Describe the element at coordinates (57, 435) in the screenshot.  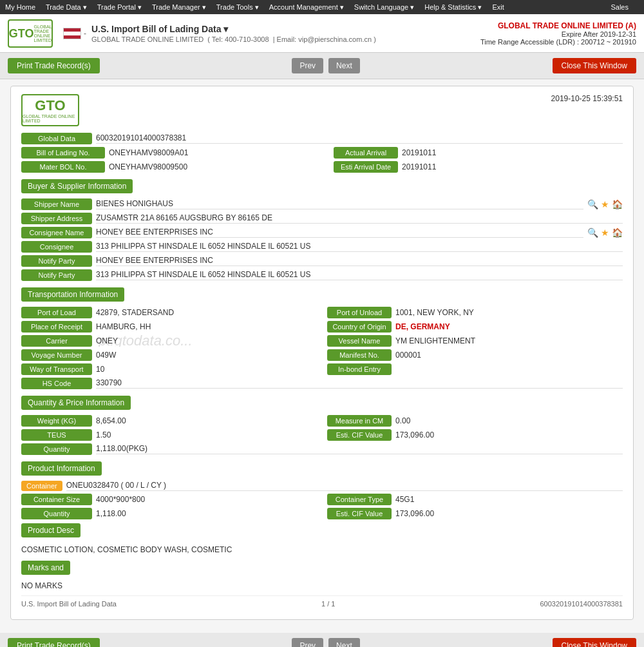
I see `teus-label: TEUS` at that location.